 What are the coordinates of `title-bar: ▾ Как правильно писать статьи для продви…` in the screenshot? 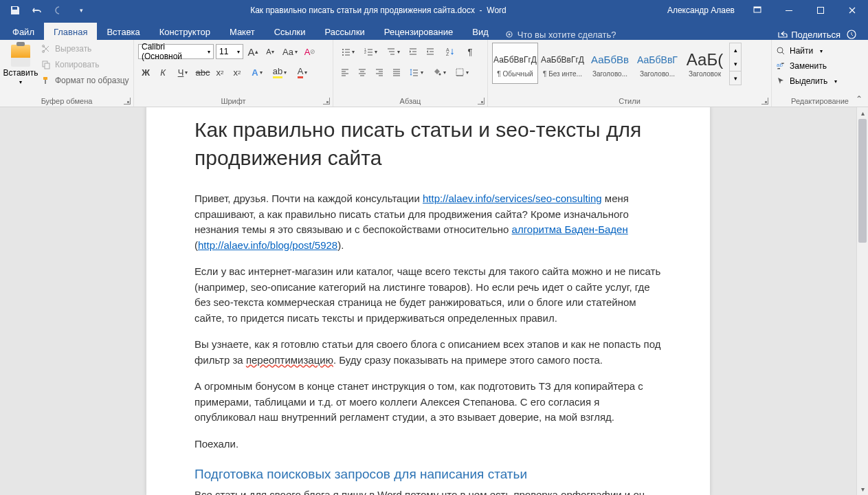 It's located at (434, 10).